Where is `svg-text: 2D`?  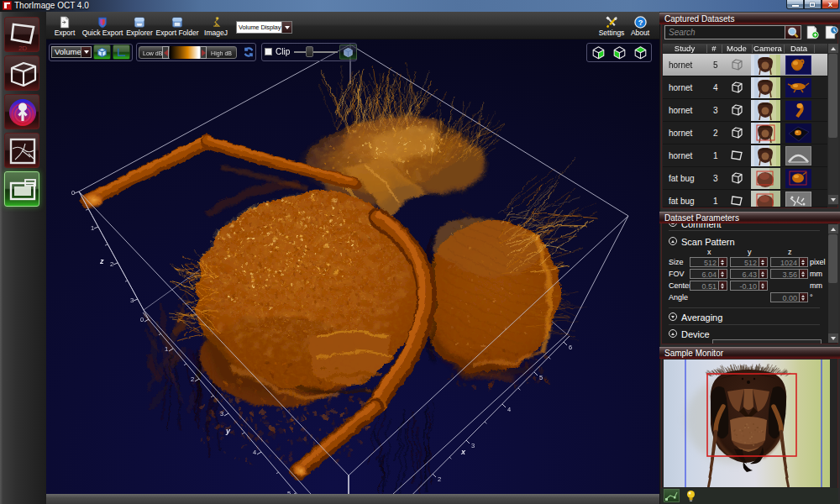
svg-text: 2D is located at coordinates (23, 49).